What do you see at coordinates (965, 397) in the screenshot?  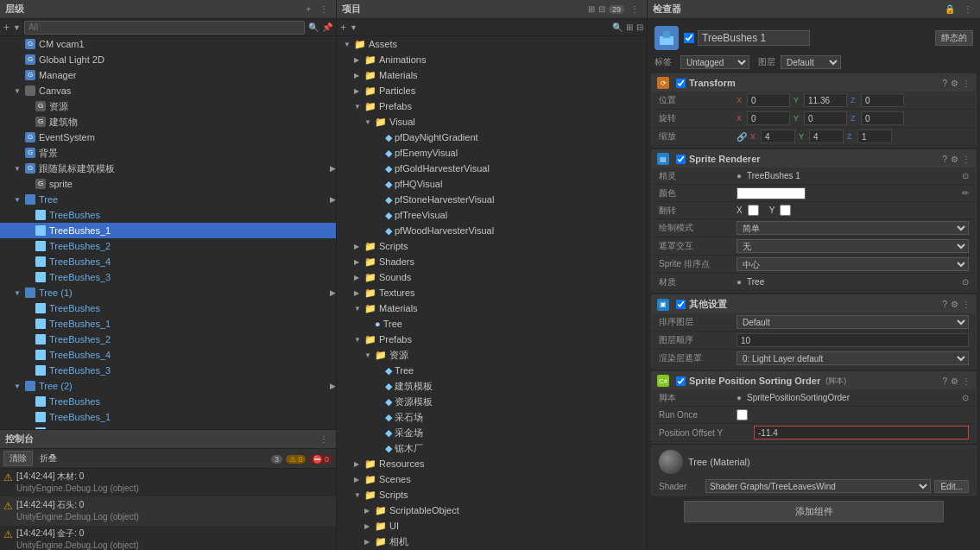 I see `script-pick-btn: ⊙` at bounding box center [965, 397].